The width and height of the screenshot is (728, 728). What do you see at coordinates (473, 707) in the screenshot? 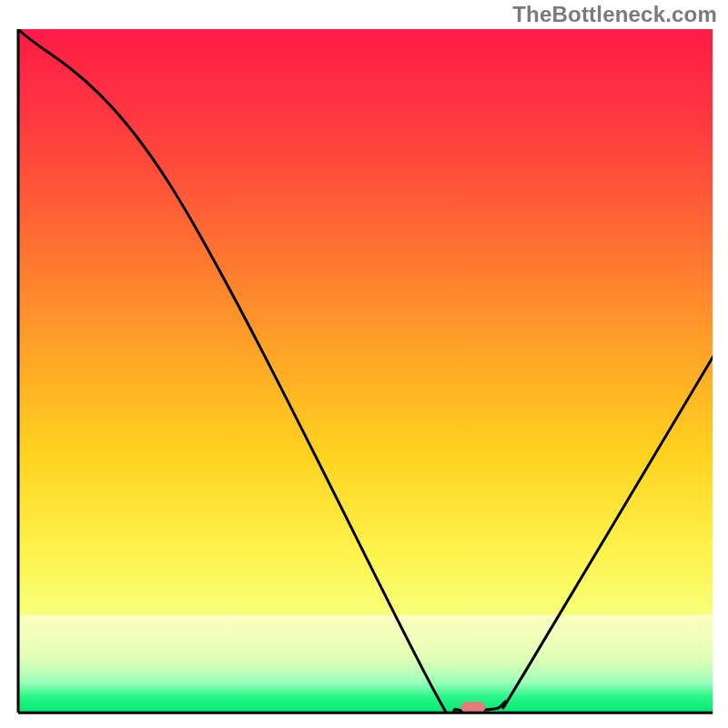
I see `optimum-marker` at bounding box center [473, 707].